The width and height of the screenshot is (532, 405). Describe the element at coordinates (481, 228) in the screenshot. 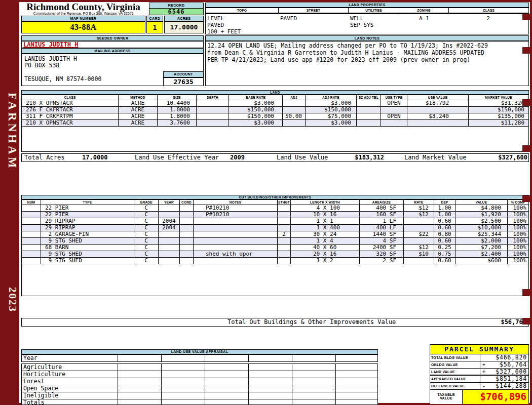

I see `table-cell: $10,000` at that location.